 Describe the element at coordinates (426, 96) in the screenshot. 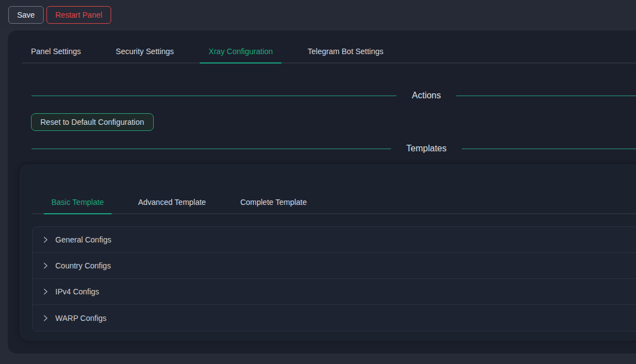

I see `actions-divider-label: Actions` at that location.